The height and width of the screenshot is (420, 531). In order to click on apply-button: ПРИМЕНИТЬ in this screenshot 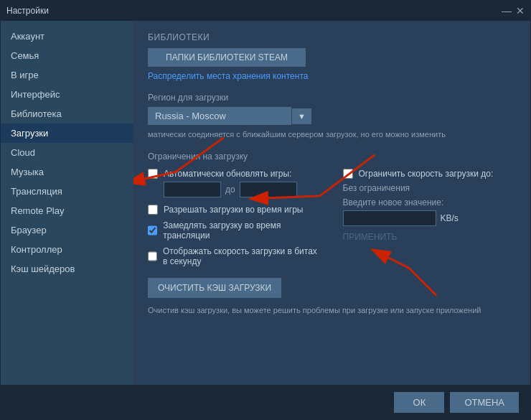, I will do `click(370, 237)`.